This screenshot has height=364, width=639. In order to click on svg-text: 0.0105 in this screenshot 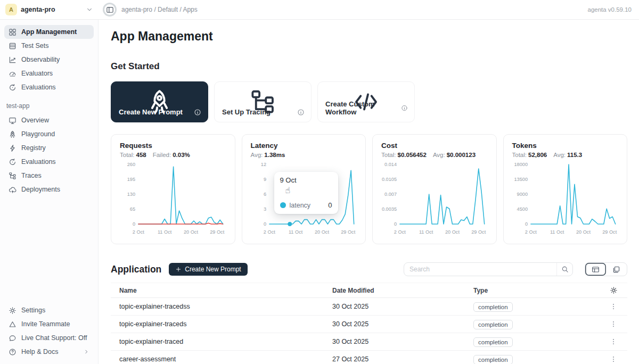, I will do `click(389, 179)`.